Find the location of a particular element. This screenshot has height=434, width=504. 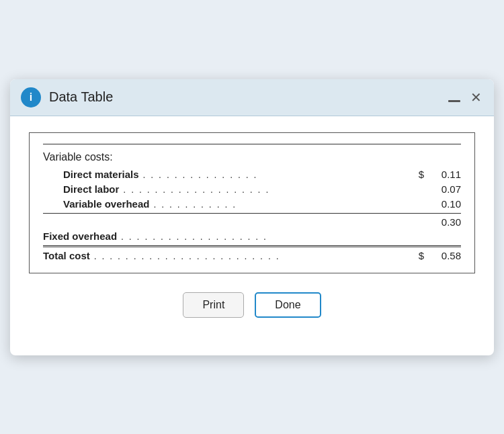

dialog-footer: Print Done is located at coordinates (252, 314).